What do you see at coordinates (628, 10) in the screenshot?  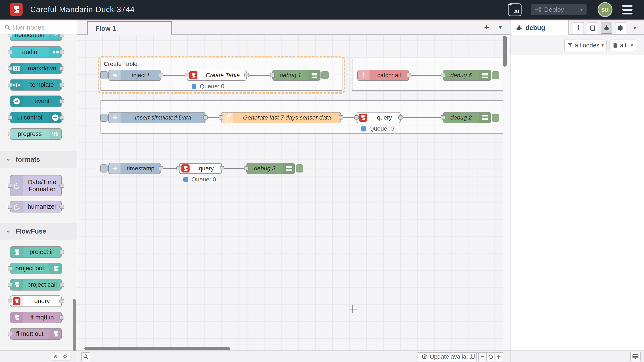 I see `main-menu-button` at bounding box center [628, 10].